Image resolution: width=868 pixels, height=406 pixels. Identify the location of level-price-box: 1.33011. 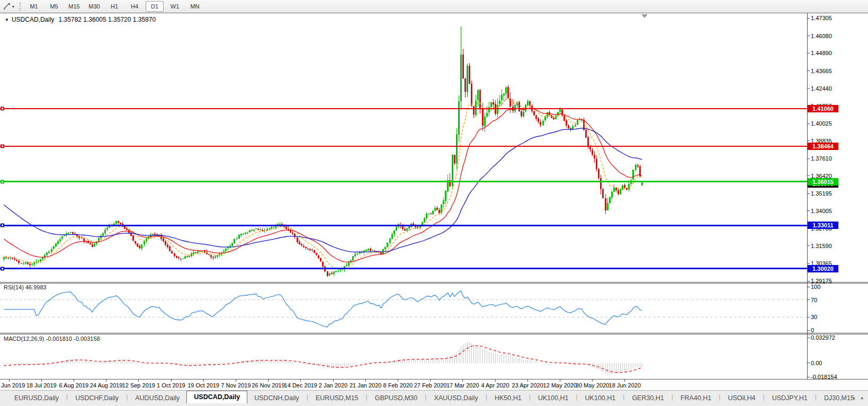
(823, 225).